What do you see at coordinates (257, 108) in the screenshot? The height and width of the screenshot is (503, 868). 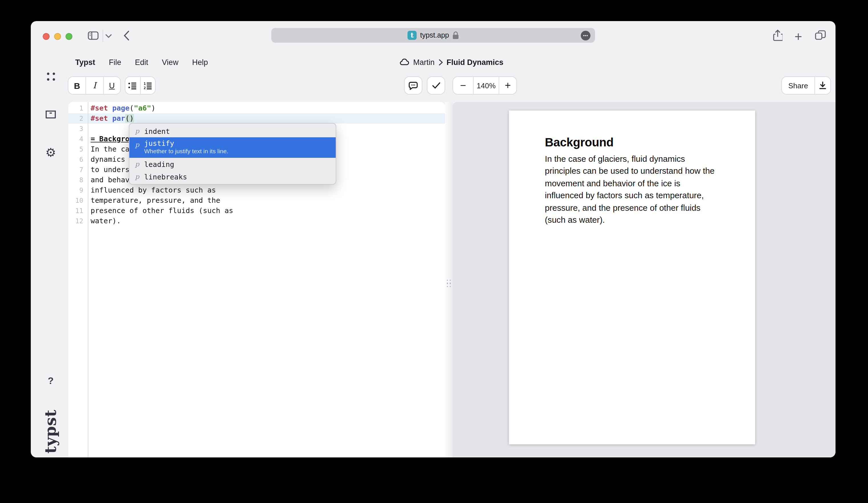 I see `code-line: 1#set page("a6")` at bounding box center [257, 108].